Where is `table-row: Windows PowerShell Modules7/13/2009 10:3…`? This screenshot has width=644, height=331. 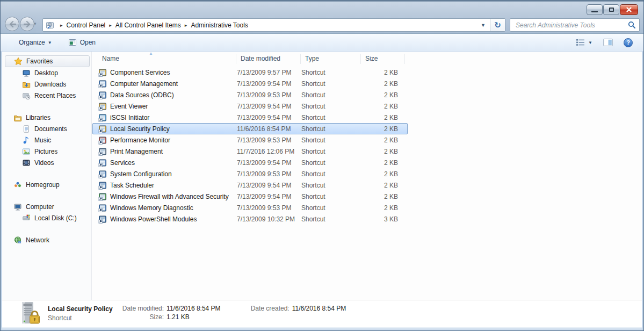
table-row: Windows PowerShell Modules7/13/2009 10:3… is located at coordinates (250, 219).